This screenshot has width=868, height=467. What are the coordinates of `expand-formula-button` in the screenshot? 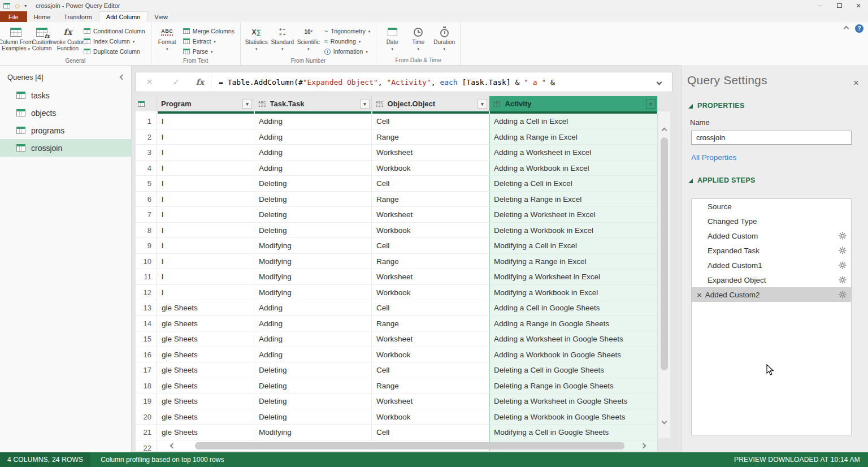 It's located at (659, 83).